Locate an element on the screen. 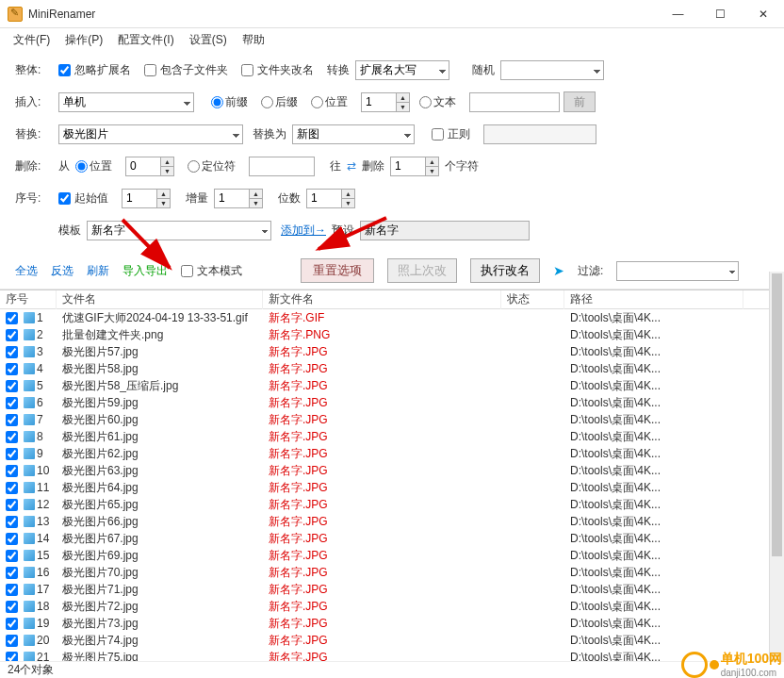  ignore-ext-checkbox: 忽略扩展名 is located at coordinates (94, 70).